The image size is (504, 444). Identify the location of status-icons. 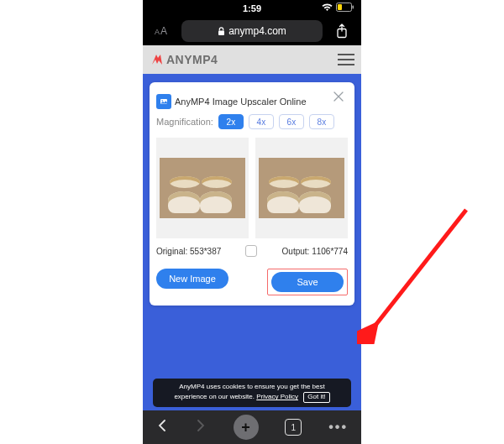
(338, 7).